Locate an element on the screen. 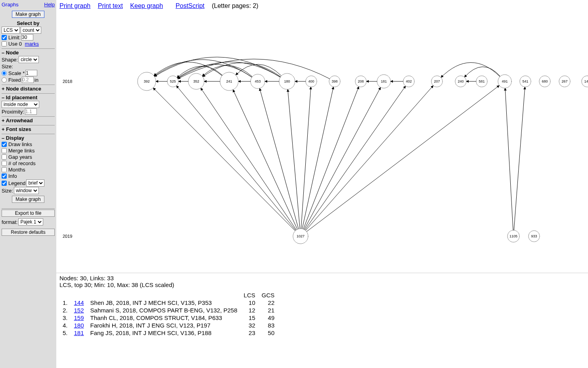 The width and height of the screenshot is (588, 368). row-num: 4. is located at coordinates (65, 326).